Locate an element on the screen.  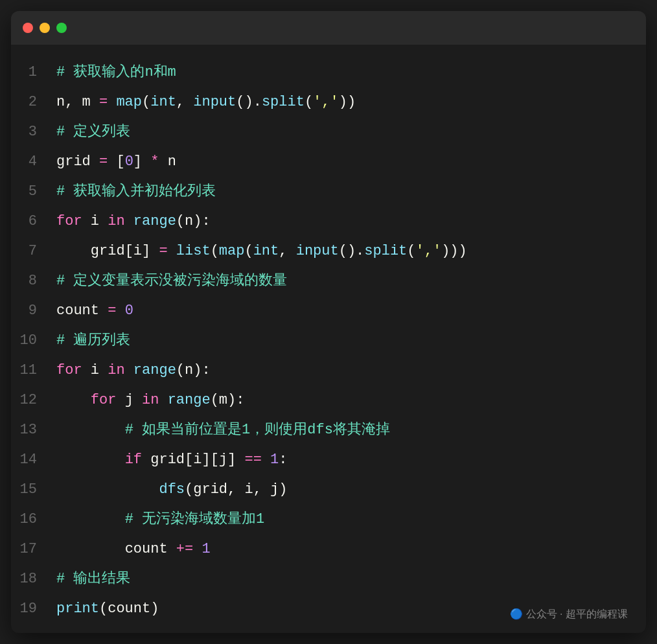
line-content: # 无污染海域数量加1 is located at coordinates (348, 520).